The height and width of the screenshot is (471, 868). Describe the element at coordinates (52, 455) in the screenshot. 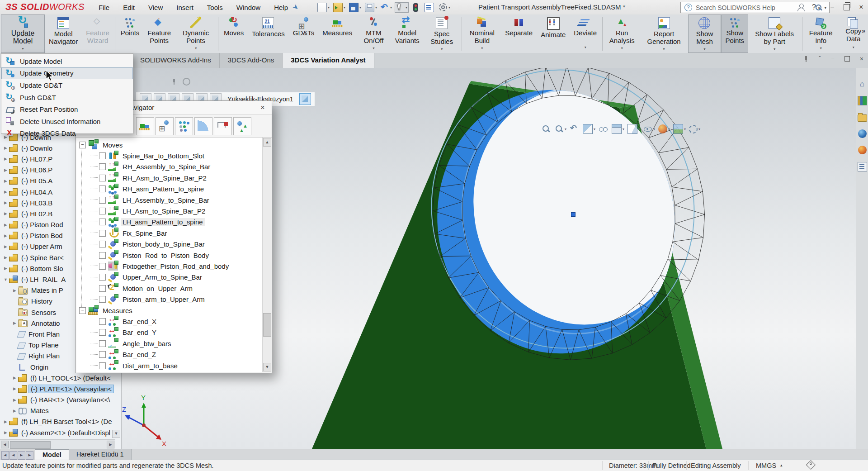

I see `document-tab: Model` at that location.